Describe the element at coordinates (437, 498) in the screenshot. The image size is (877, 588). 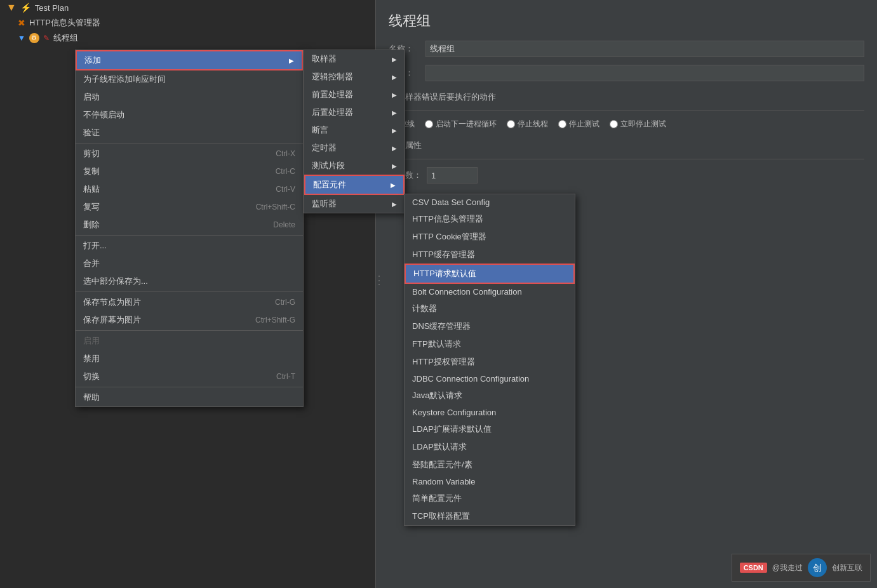
I see `simple-config-label: 简单配置元件` at that location.